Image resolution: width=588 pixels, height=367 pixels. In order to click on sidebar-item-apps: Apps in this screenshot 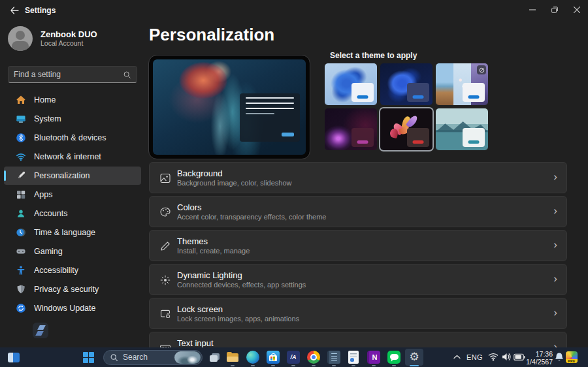, I will do `click(73, 195)`.